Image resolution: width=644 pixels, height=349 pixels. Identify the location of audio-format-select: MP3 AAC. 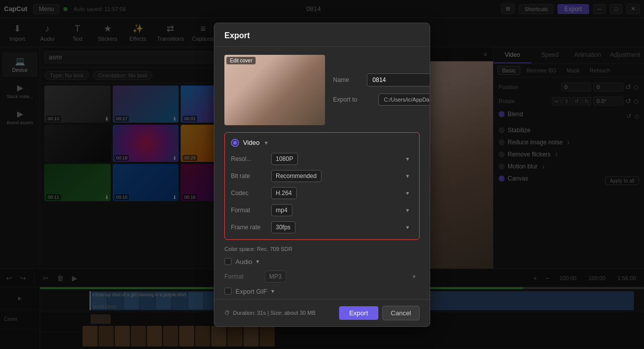
(276, 277).